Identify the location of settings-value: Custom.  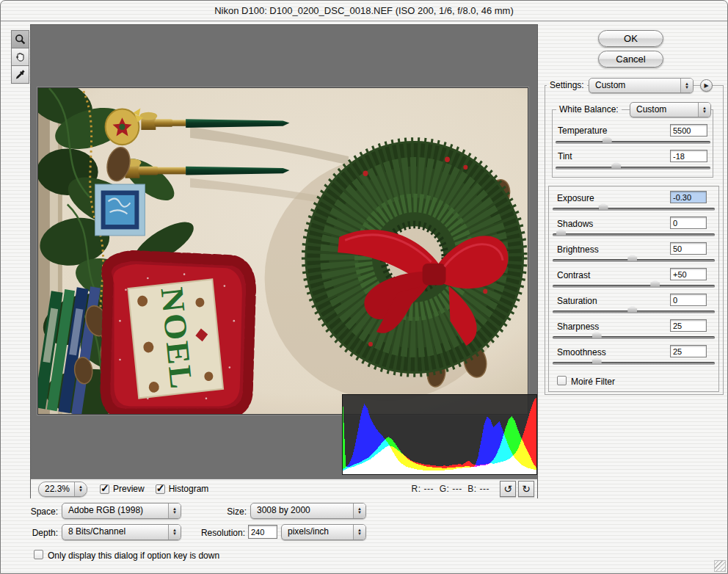
(635, 85).